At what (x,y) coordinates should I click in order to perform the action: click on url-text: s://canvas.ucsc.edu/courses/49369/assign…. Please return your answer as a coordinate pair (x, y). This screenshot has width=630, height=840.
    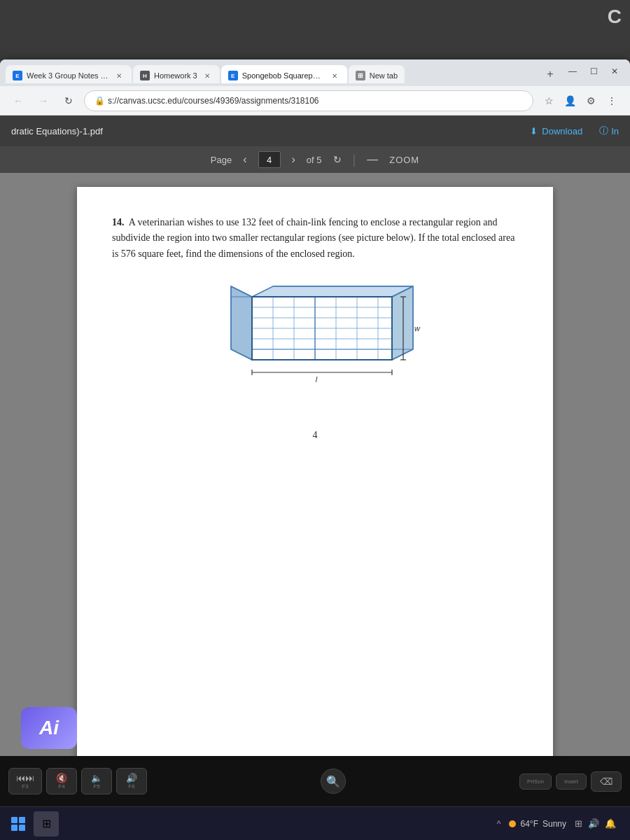
    Looking at the image, I should click on (214, 101).